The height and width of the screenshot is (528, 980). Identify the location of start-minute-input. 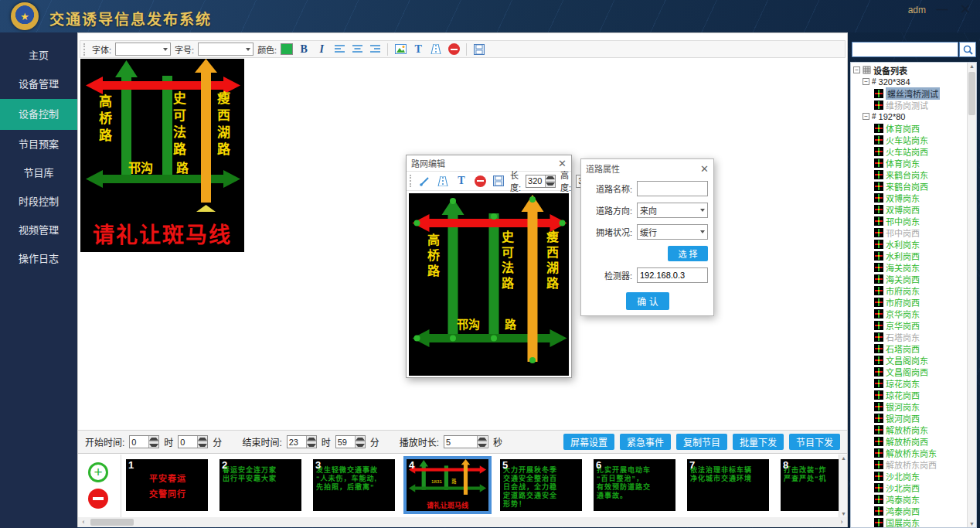
(188, 442).